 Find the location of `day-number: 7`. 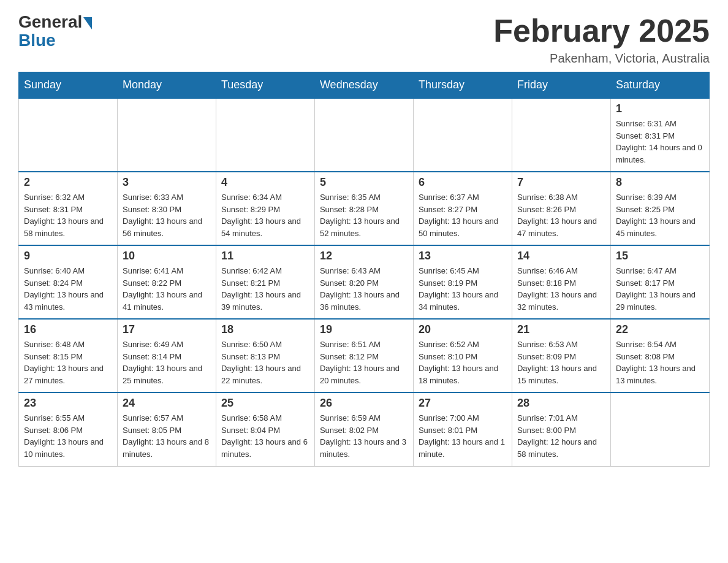

day-number: 7 is located at coordinates (561, 183).